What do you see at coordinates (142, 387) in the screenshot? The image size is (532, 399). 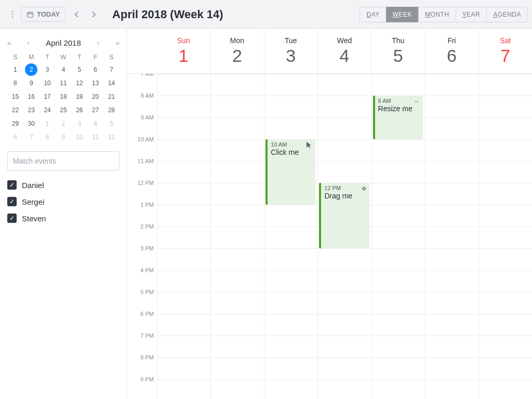 I see `time-label: 9 PM` at bounding box center [142, 387].